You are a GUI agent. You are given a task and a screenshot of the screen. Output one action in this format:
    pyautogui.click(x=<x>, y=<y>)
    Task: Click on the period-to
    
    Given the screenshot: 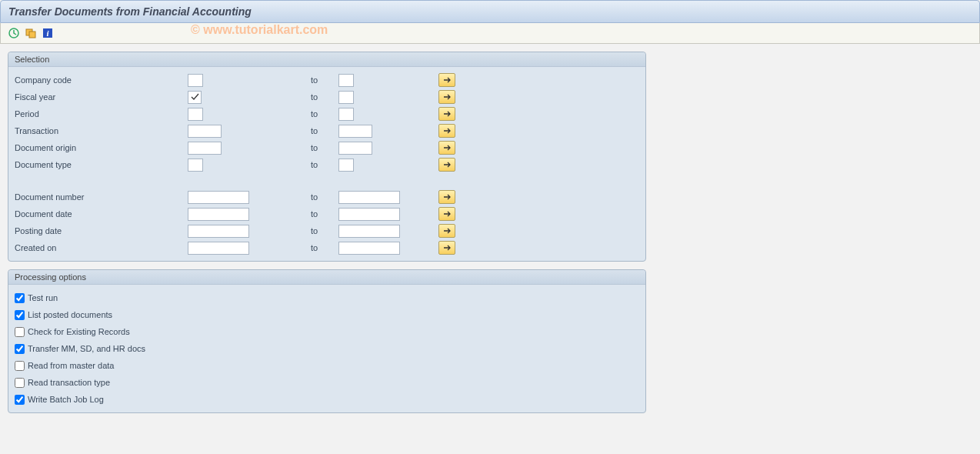 What is the action you would take?
    pyautogui.click(x=346, y=114)
    